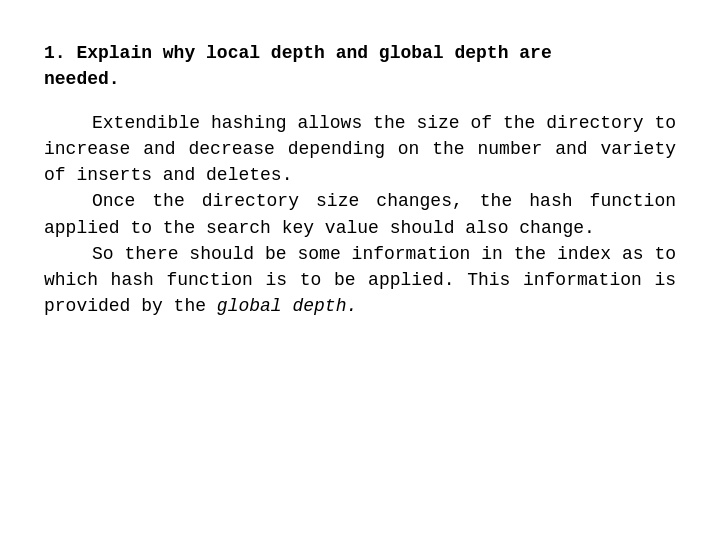  What do you see at coordinates (360, 280) in the screenshot?
I see `paragraph3: So there should be some information in t…` at bounding box center [360, 280].